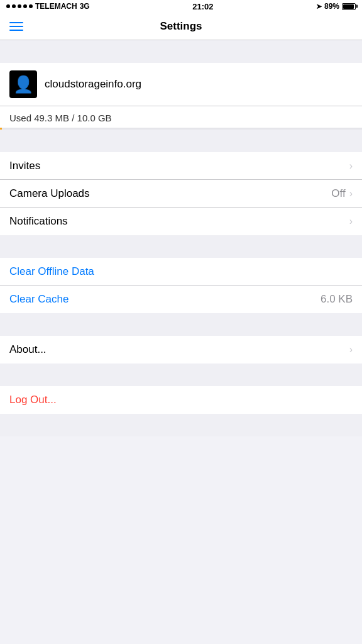 The image size is (362, 644). I want to click on invites-right: ›, so click(351, 166).